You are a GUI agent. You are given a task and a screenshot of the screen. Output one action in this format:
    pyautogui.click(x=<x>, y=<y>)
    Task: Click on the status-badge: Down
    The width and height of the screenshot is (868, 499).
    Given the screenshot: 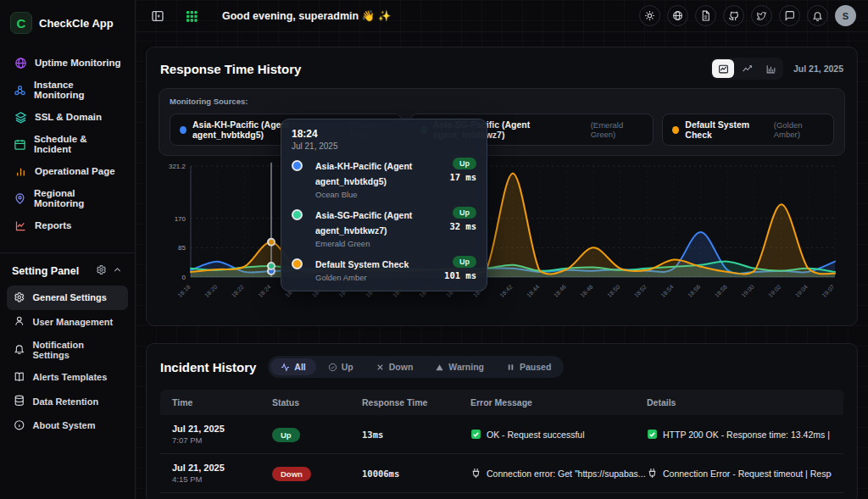 What is the action you would take?
    pyautogui.click(x=292, y=474)
    